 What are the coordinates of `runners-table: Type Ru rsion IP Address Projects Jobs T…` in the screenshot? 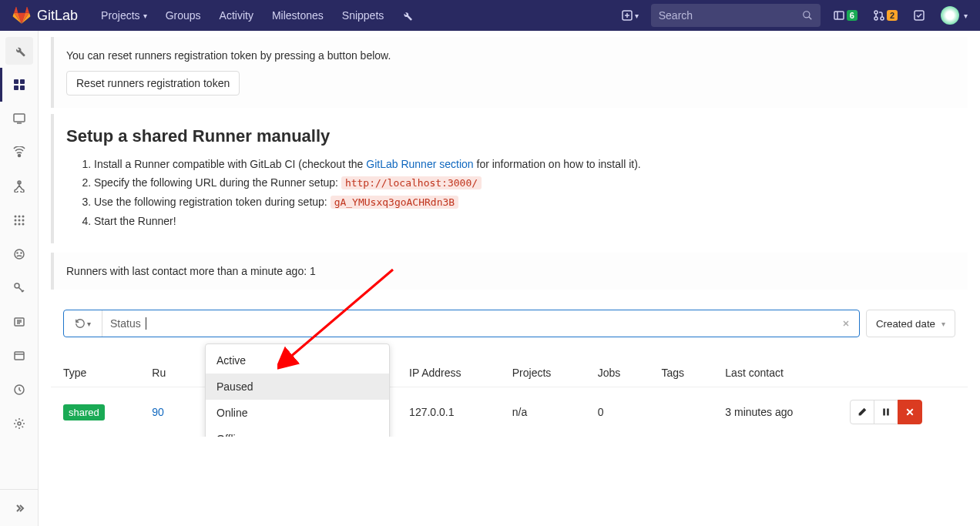 It's located at (509, 397).